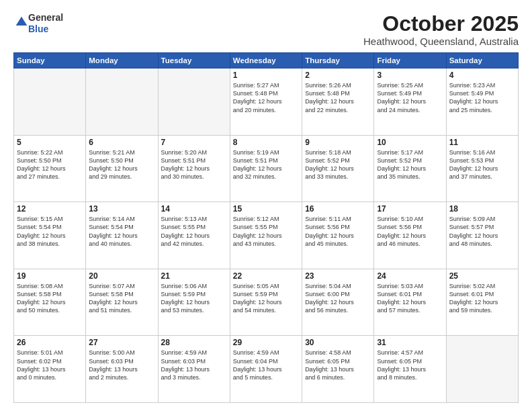  What do you see at coordinates (482, 231) in the screenshot?
I see `day-info: Sunrise: 5:09 AM Sunset: 5:57 PM Dayligh…` at bounding box center [482, 231].